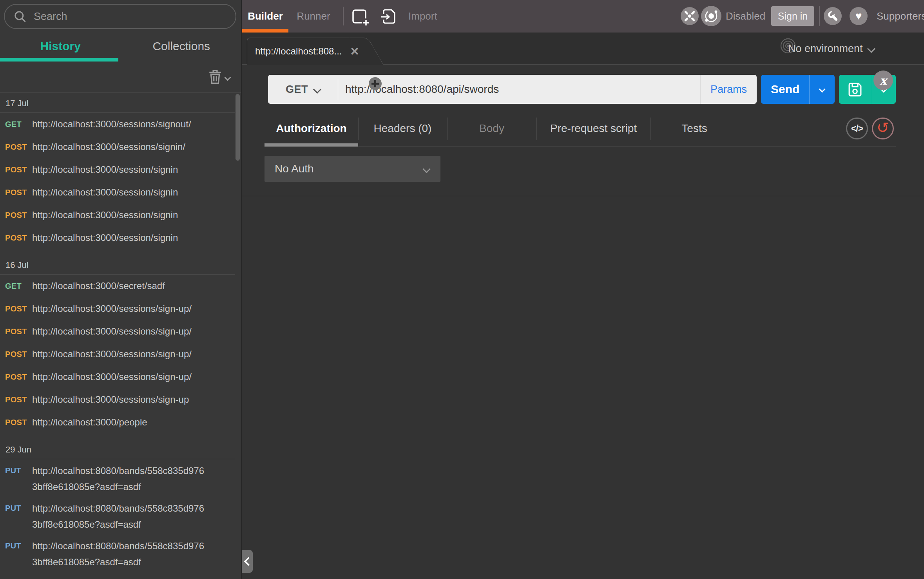 The image size is (924, 579). I want to click on wrench-icon, so click(833, 16).